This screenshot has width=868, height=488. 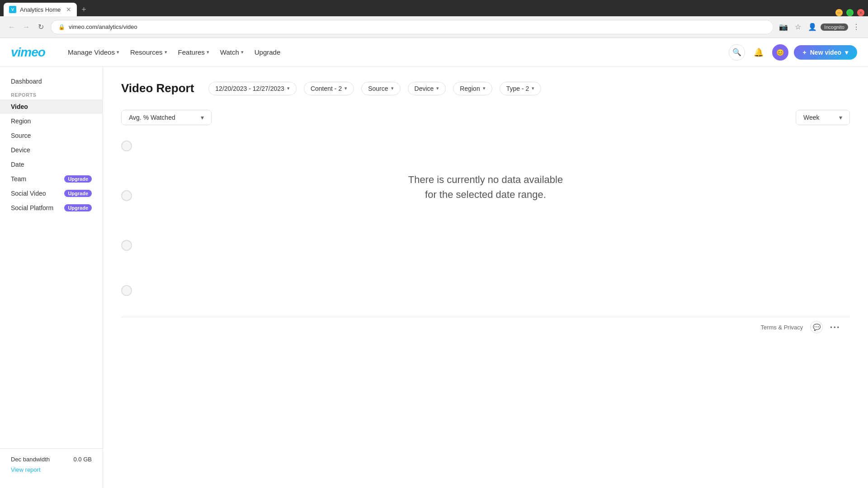 I want to click on social-platform-upgrade-badge: Upgrade, so click(x=78, y=208).